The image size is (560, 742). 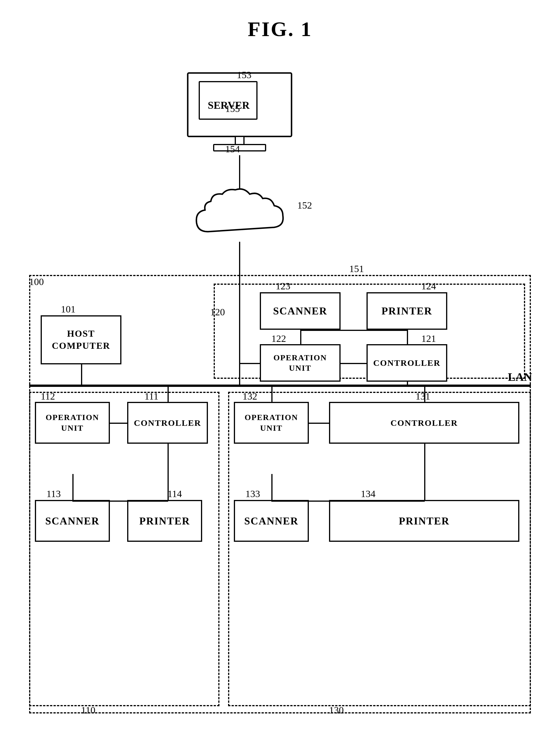 What do you see at coordinates (429, 286) in the screenshot?
I see `ref-124: 124` at bounding box center [429, 286].